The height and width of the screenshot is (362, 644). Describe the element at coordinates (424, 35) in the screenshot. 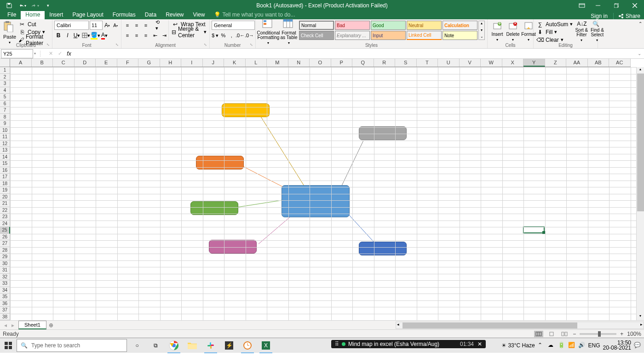

I see `style-linked-cell: Linked Cell` at that location.